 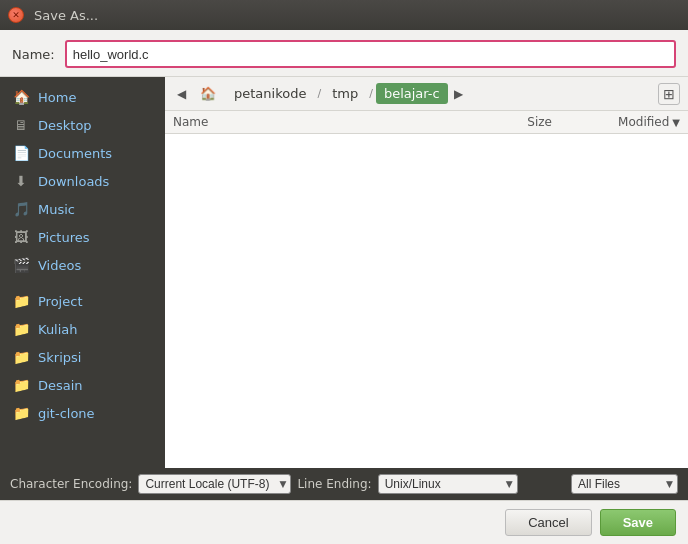 I want to click on desktop-icon: 🖥, so click(x=21, y=125).